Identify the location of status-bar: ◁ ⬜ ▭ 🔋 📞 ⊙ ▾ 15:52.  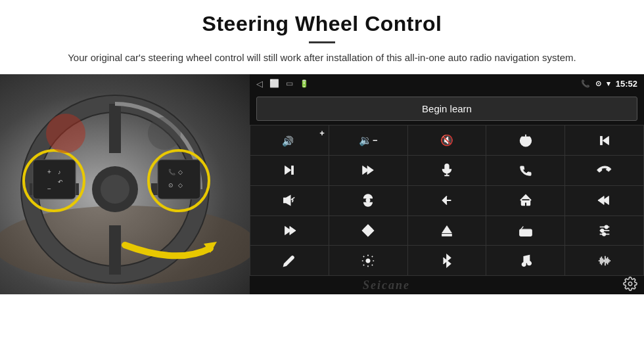
(447, 83).